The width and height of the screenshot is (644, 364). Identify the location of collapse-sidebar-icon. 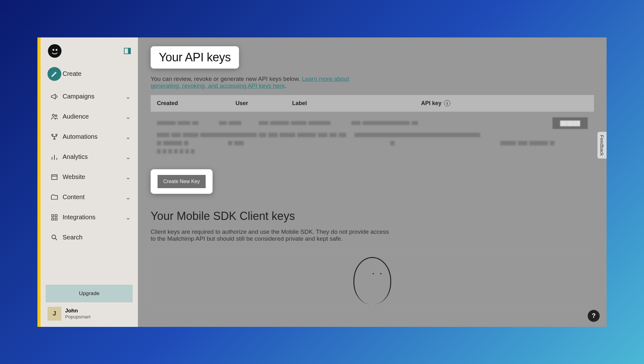
(127, 51).